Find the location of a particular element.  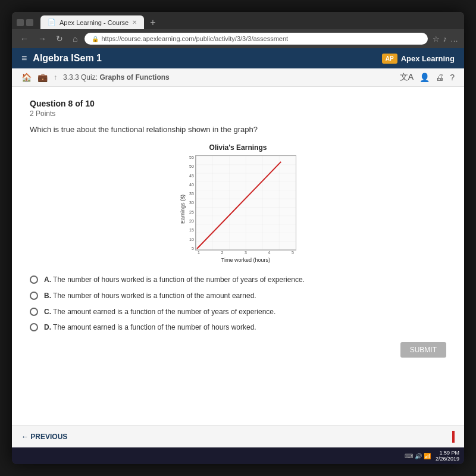

home-icon: 🏠 is located at coordinates (26, 77).